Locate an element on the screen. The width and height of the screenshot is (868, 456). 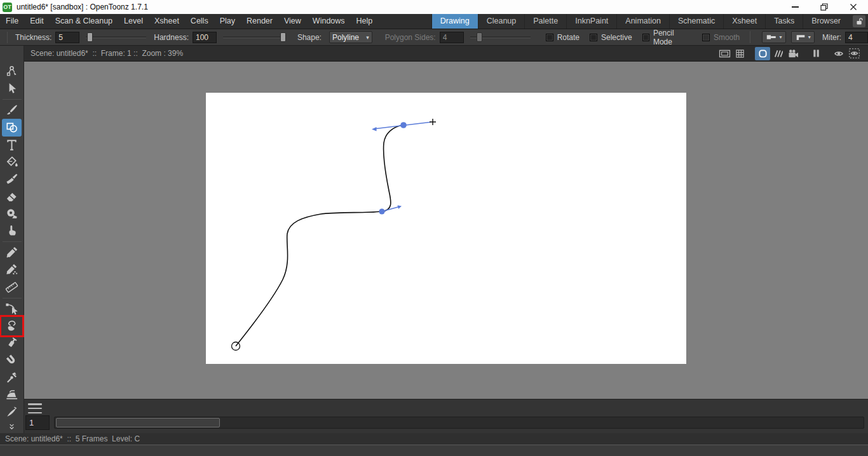
tool-tape is located at coordinates (11, 213).